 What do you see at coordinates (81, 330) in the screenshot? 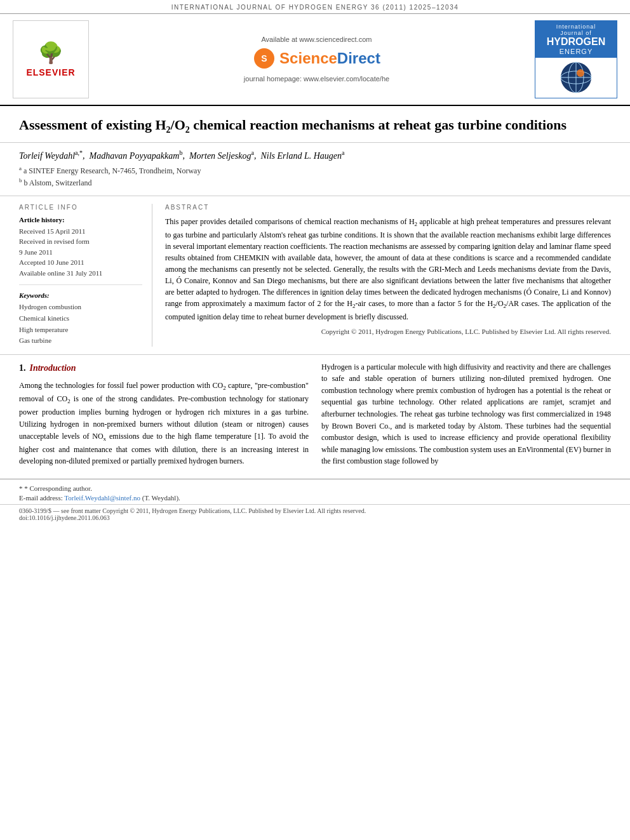
I see `keyword-3: High temperature` at bounding box center [81, 330].